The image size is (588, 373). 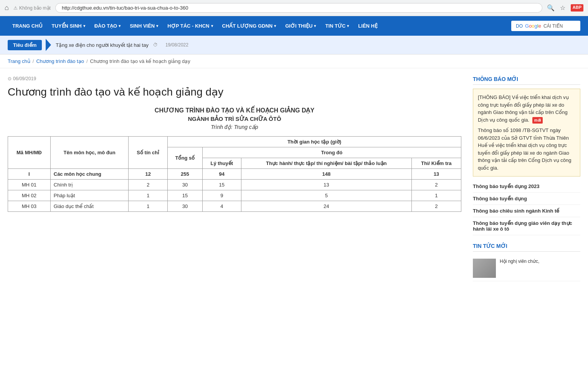 What do you see at coordinates (29, 206) in the screenshot?
I see `cell-ma: MH 03` at bounding box center [29, 206].